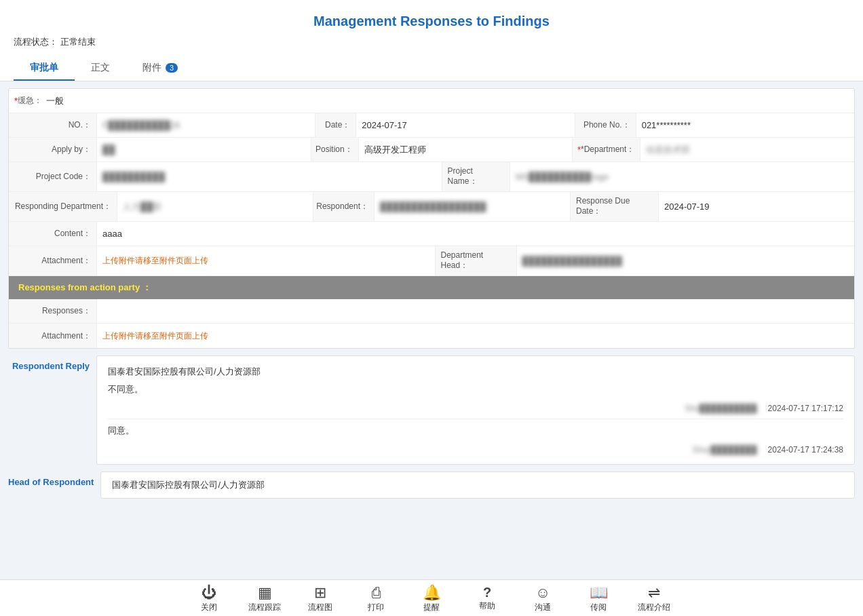  What do you see at coordinates (432, 336) in the screenshot?
I see `responses-attachment-row: Attachment： 上传附件请移至附件页面上传` at bounding box center [432, 336].